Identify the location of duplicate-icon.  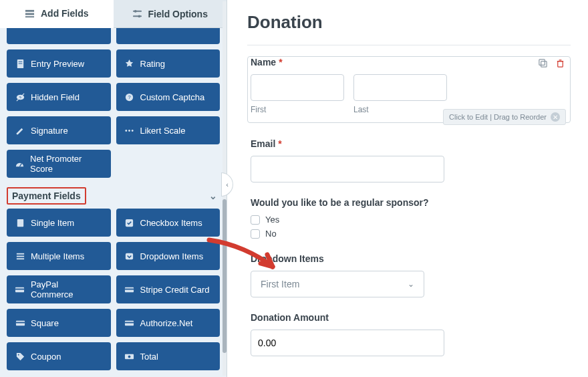
(543, 63).